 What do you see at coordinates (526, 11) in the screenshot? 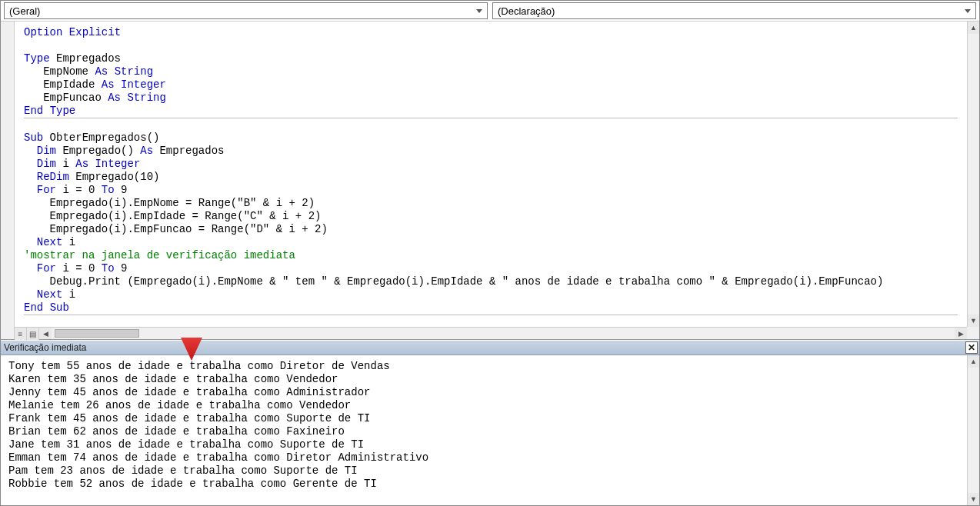
I see `procedure-dropdown-label: (Declaração)` at bounding box center [526, 11].